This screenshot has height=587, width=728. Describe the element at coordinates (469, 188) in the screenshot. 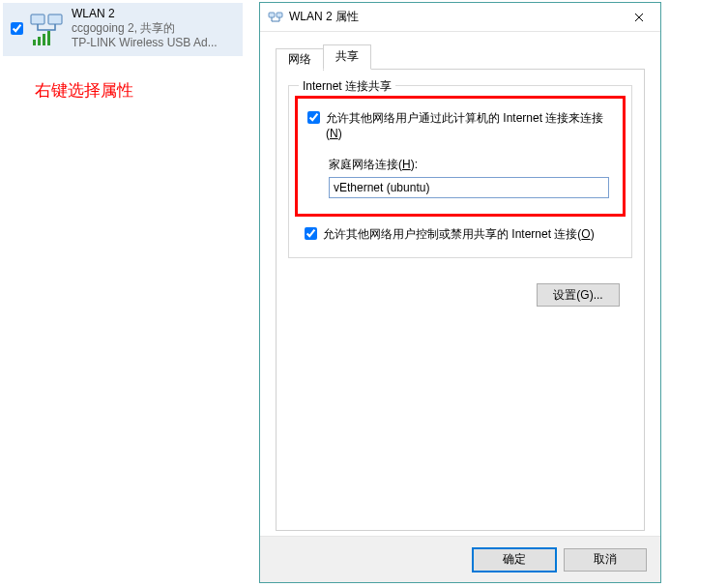

I see `home-network-combo: vEthernet (ubuntu)` at that location.